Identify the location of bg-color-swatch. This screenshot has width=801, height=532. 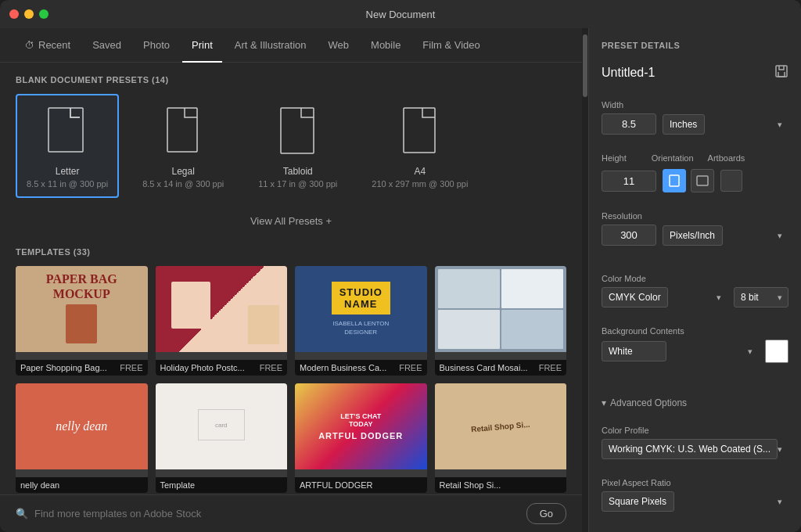
(777, 351).